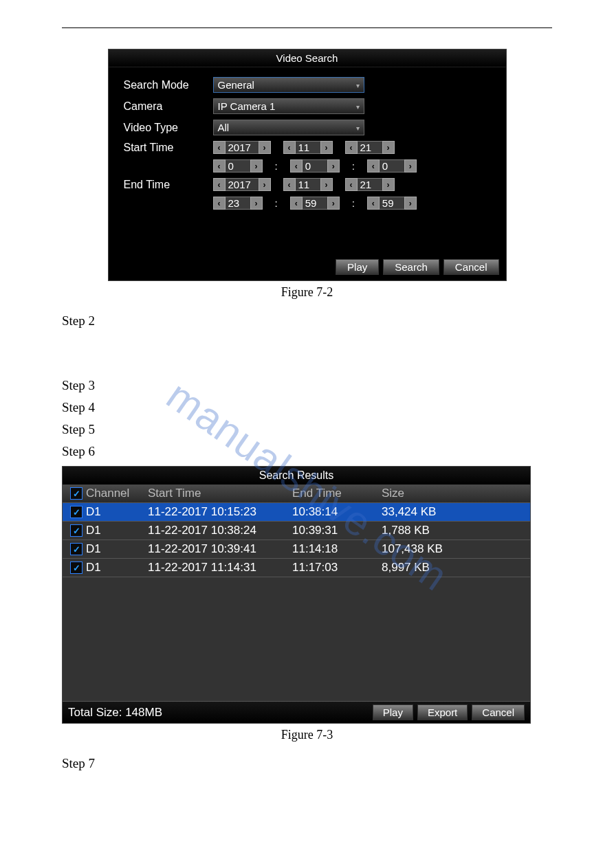 The width and height of the screenshot is (614, 868). I want to click on table-row: ✓D111-22-2017 11:14:3111:17:038,997 KB, so click(296, 568).